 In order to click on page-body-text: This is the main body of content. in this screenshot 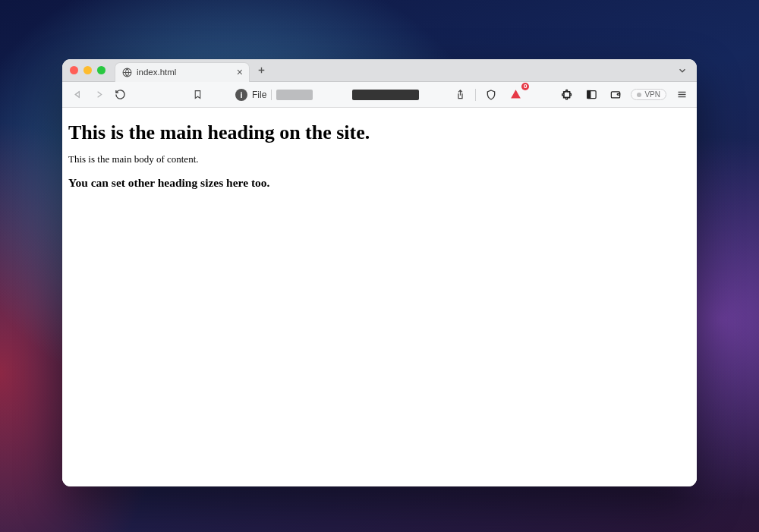, I will do `click(380, 159)`.